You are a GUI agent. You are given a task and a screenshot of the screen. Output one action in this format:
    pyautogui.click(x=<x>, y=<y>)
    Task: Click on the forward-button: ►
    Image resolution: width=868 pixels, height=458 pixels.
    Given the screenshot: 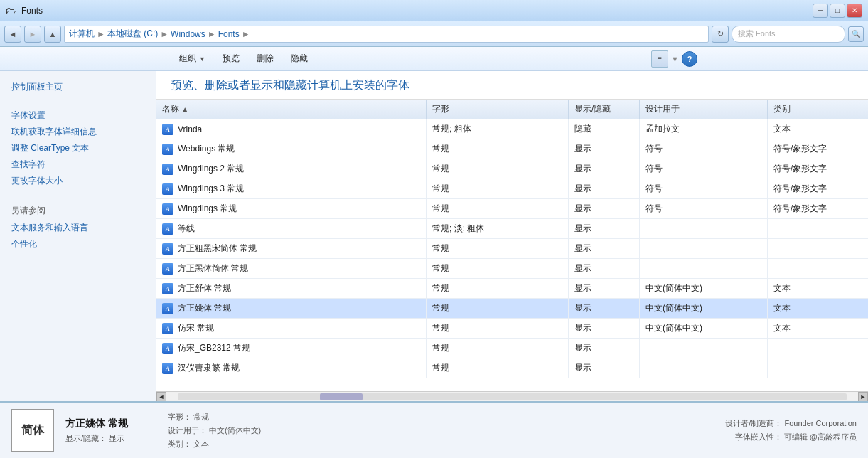 What is the action you would take?
    pyautogui.click(x=33, y=34)
    